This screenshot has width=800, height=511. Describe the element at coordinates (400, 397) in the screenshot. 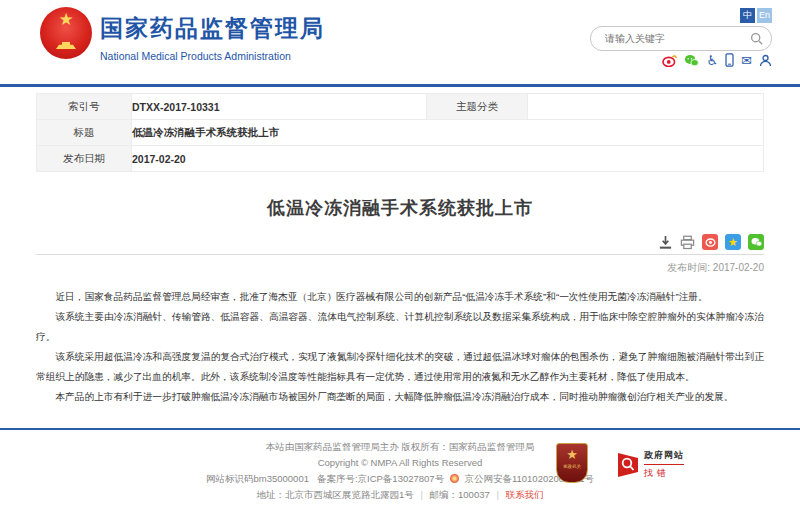

I see `article-paragraph: 本产品的上市有利于进一步打破肿瘤低温冷冻消融市场被国外厂商垄断的局面，大幅降低肿…` at that location.